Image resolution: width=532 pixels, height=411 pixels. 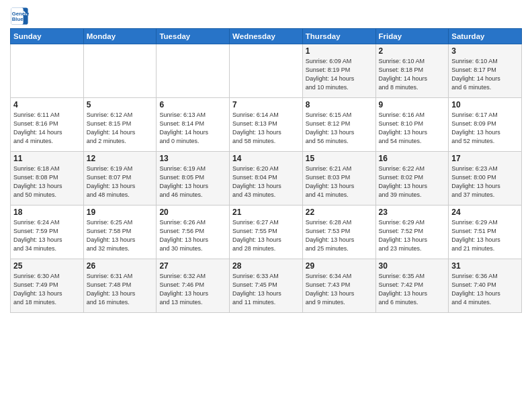 What do you see at coordinates (47, 105) in the screenshot?
I see `day-number: 4` at bounding box center [47, 105].